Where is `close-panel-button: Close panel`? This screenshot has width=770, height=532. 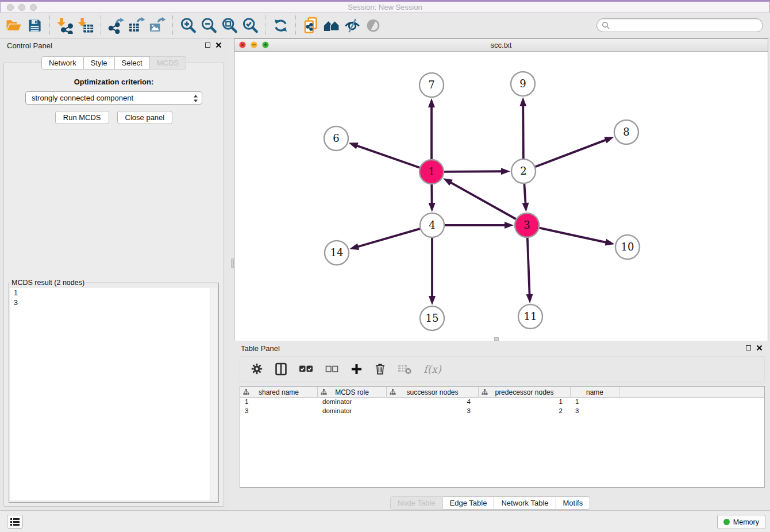 close-panel-button: Close panel is located at coordinates (145, 117).